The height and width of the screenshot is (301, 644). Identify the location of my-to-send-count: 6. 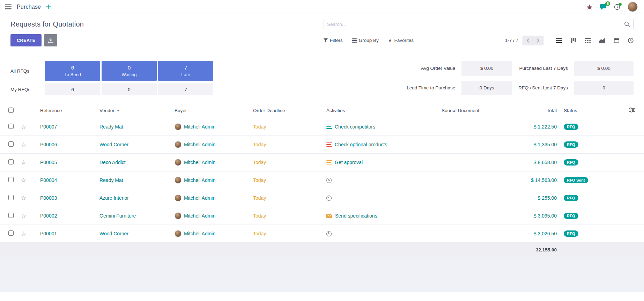
(73, 89).